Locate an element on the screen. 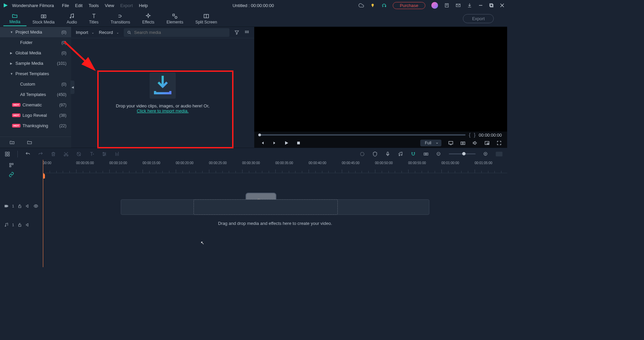 The width and height of the screenshot is (644, 340). prev-frame-button is located at coordinates (262, 143).